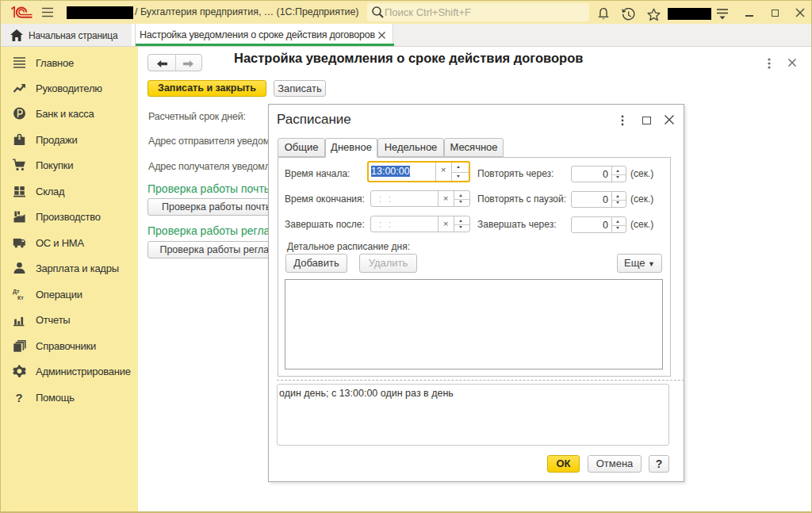 This screenshot has width=812, height=513. I want to click on svg-text: Кт, so click(21, 297).